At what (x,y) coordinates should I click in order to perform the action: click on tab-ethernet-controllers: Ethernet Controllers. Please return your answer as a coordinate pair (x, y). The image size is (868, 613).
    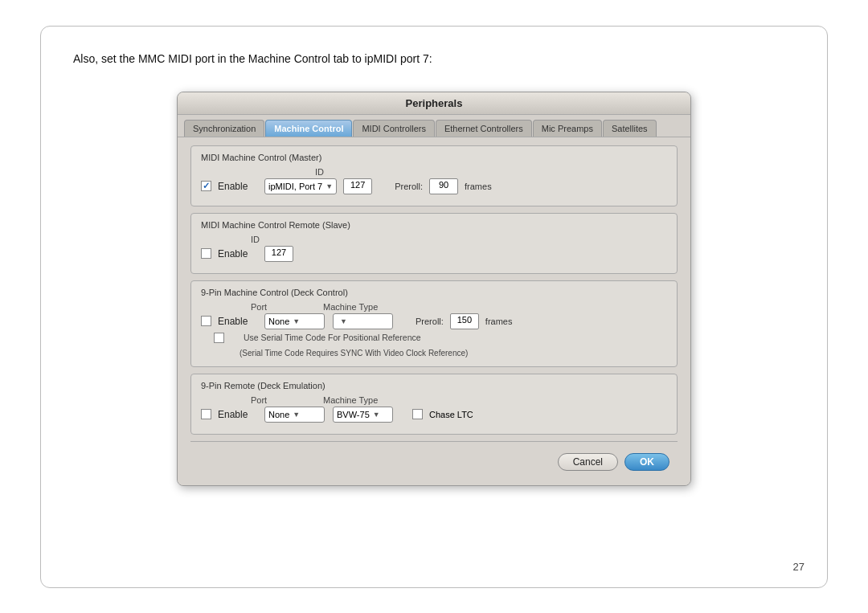
    Looking at the image, I should click on (484, 129).